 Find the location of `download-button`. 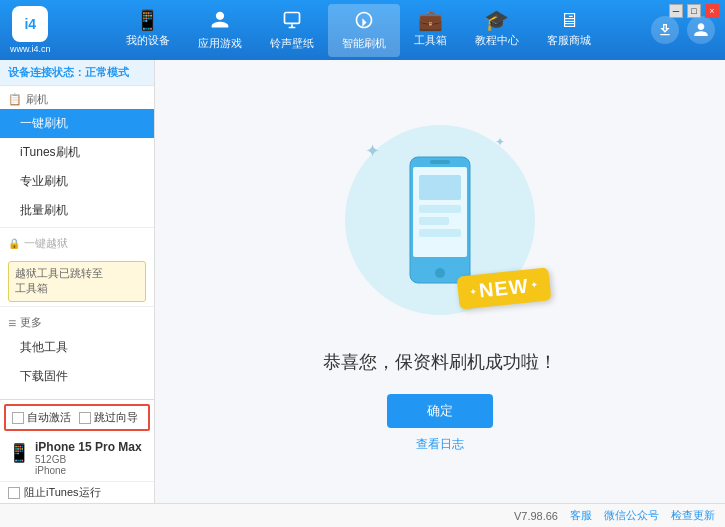

download-button is located at coordinates (665, 30).